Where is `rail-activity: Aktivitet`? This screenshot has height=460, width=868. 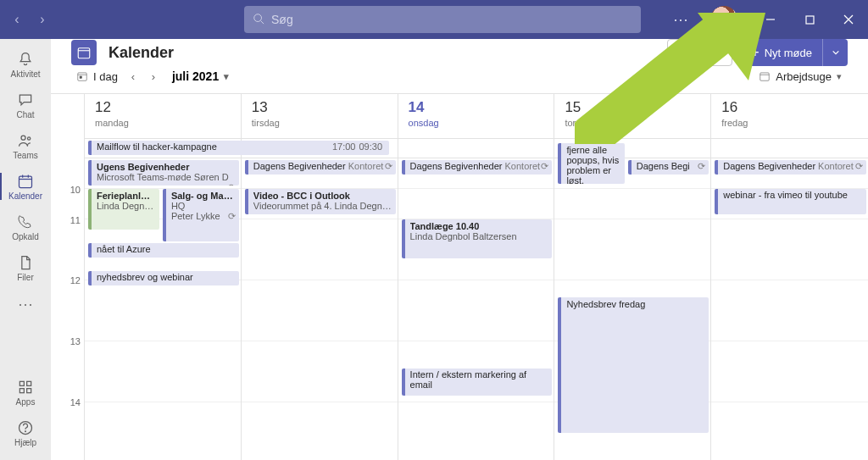
rail-activity: Aktivitet is located at coordinates (25, 64).